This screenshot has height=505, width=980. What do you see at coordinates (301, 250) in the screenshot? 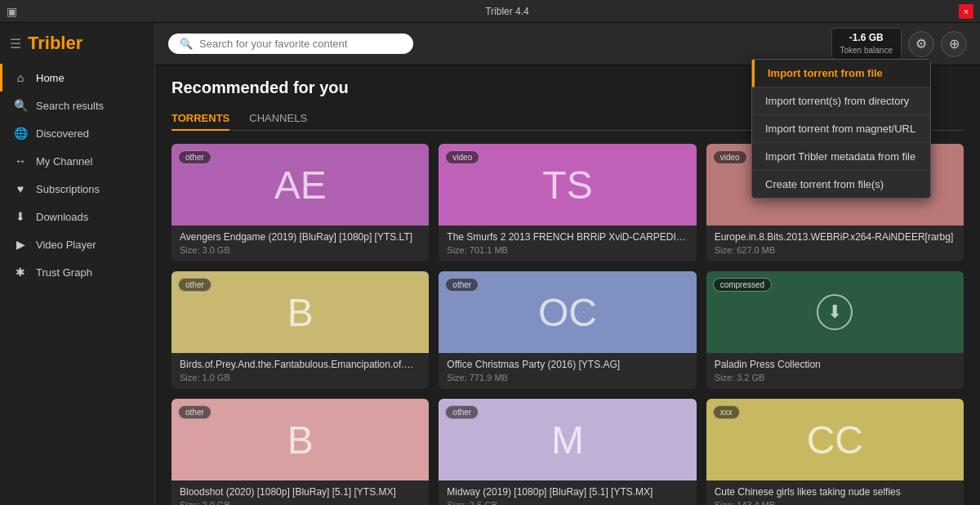
I see `card-size: Size: 3.0 GB` at bounding box center [301, 250].